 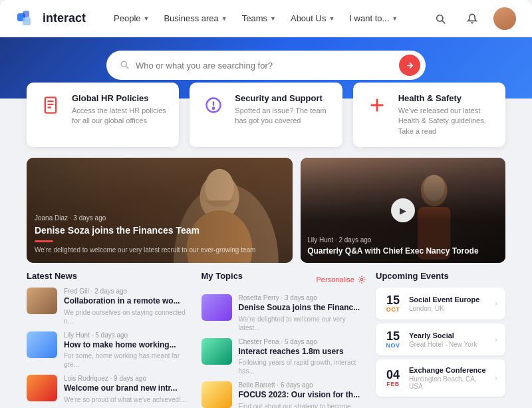 What do you see at coordinates (259, 19) in the screenshot?
I see `nav-teams: Teams ▼` at bounding box center [259, 19].